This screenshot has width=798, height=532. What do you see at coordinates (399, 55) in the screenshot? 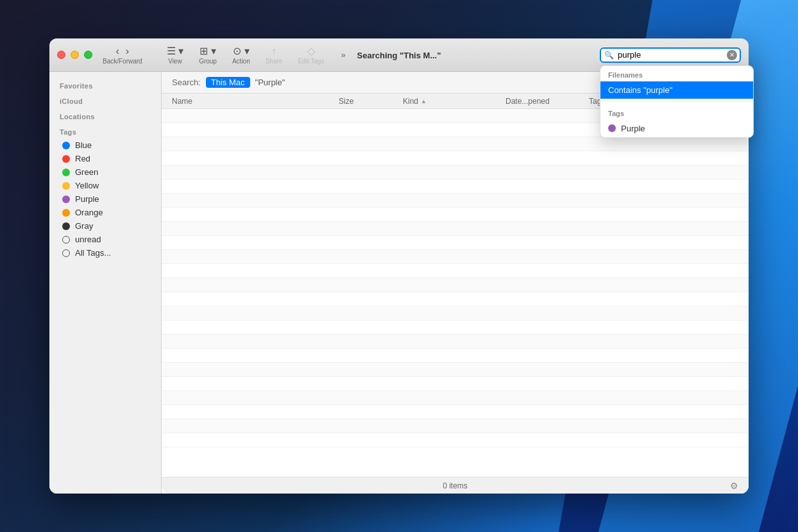
I see `title-bar: ‹ › Back/Forward ☰ ▾ View ⊞ ▾ Group ⊙ ▾ …` at bounding box center [399, 55].